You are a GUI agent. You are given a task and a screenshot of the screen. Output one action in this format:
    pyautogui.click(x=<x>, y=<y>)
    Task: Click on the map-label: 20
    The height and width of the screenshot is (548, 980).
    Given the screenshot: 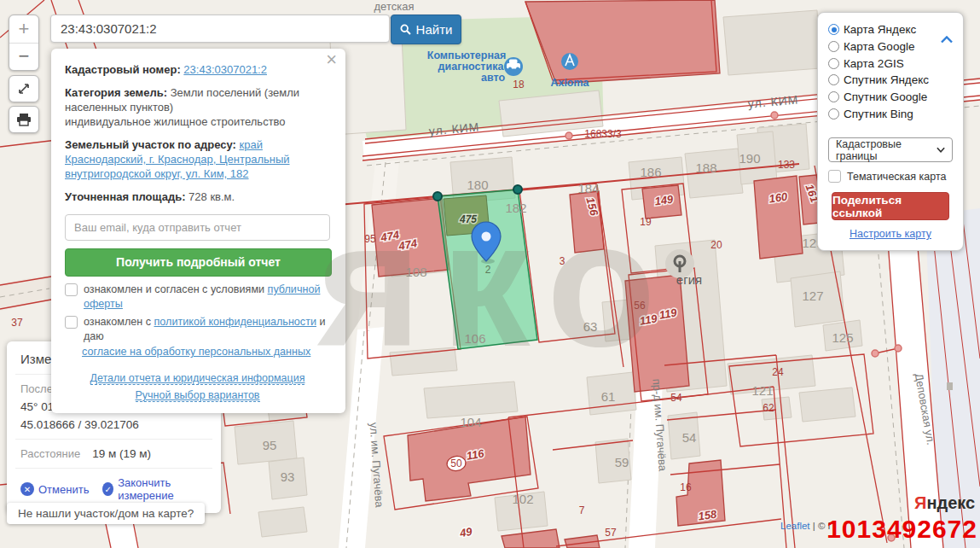 What is the action you would take?
    pyautogui.click(x=716, y=245)
    